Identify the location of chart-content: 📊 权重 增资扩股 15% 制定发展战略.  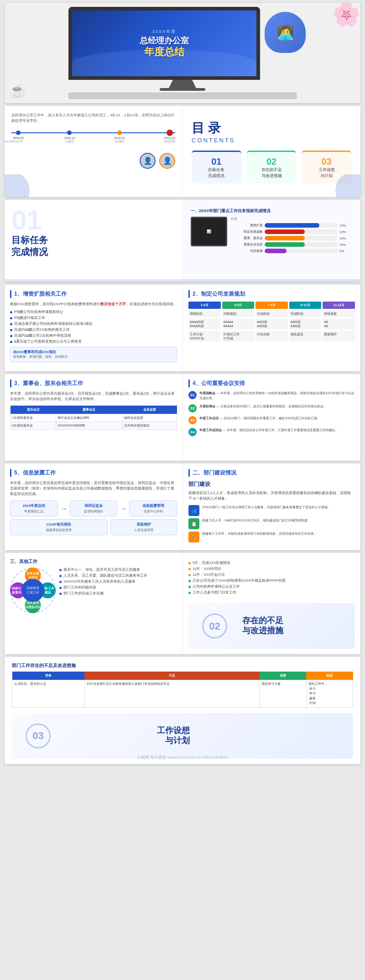
(271, 236).